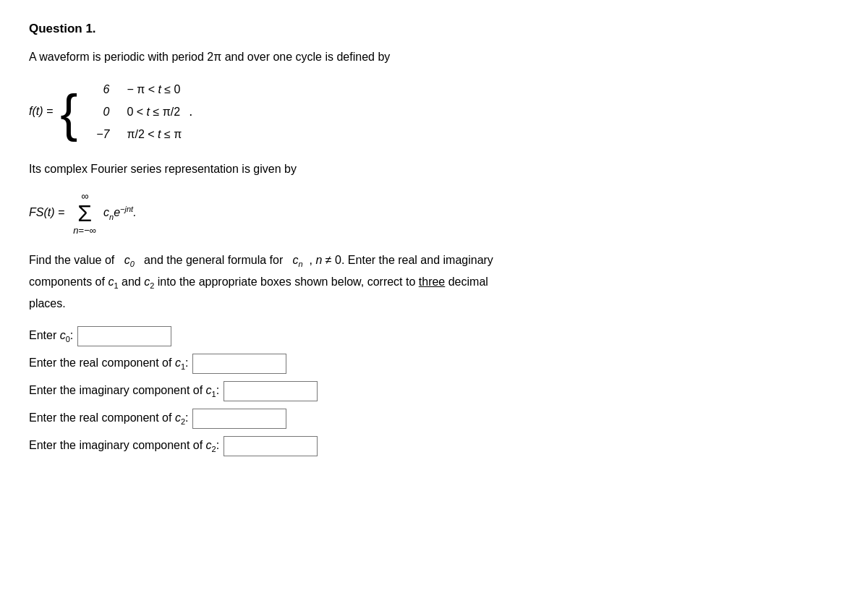  Describe the element at coordinates (154, 135) in the screenshot. I see `piecewise-cond-3: π/2 < t ≤ π` at that location.